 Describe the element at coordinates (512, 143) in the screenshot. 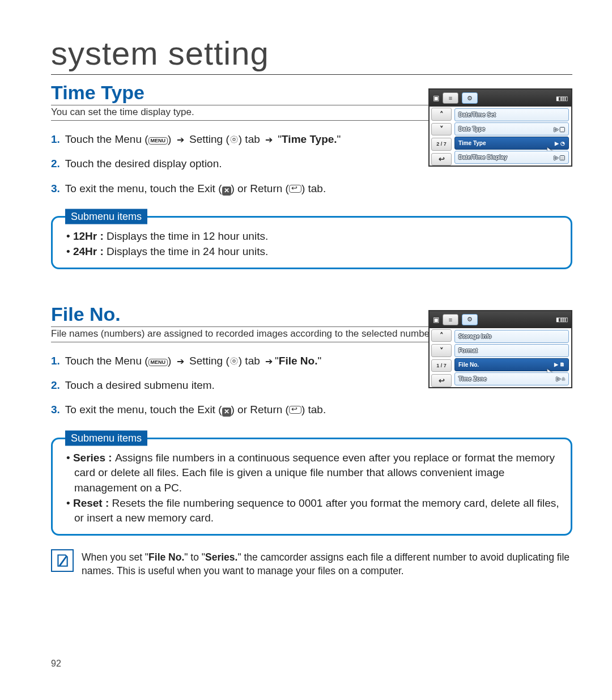

I see `menu-row-selected: Time Type▶ ◔` at that location.